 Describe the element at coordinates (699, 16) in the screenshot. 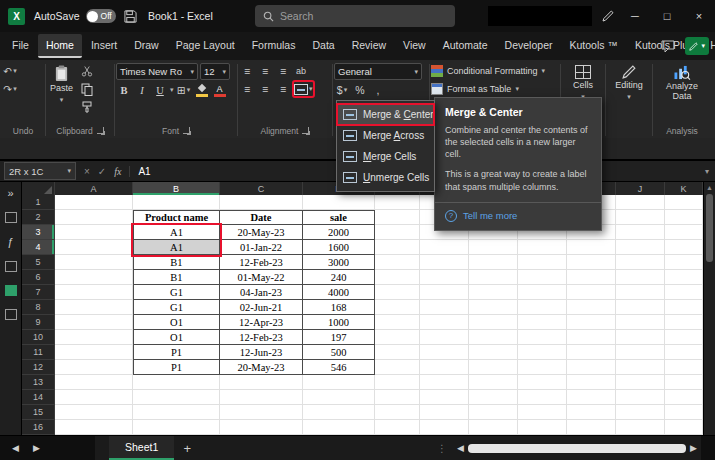

I see `close-button: ×` at that location.